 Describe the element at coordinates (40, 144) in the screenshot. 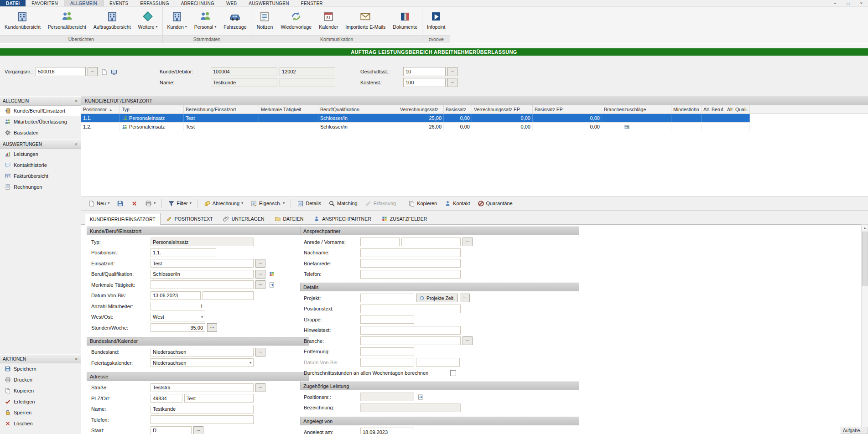

I see `sidebar-section-auswertungen: AUSWERTUNGEN«` at that location.